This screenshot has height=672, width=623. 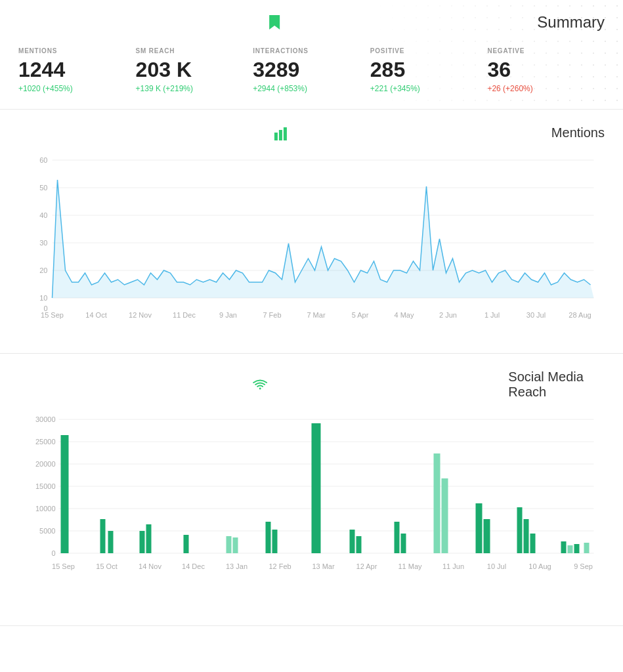 What do you see at coordinates (43, 243) in the screenshot?
I see `svg-text: 30` at bounding box center [43, 243].